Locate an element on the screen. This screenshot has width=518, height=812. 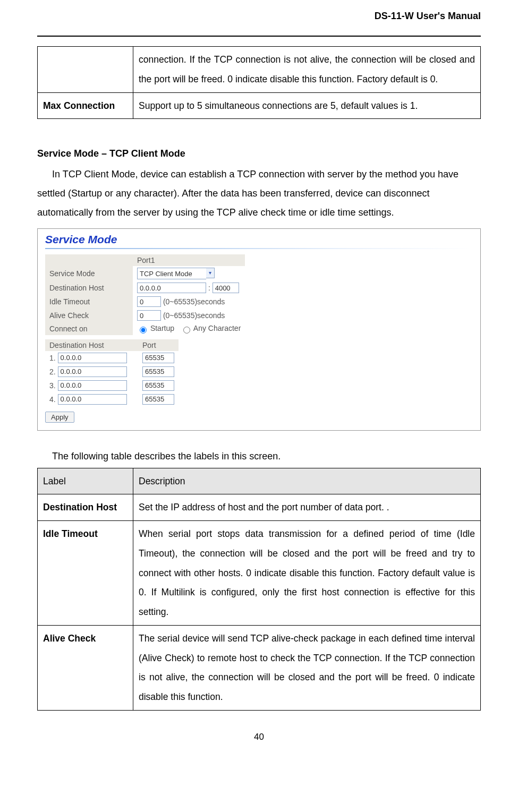
desc-row-desc: Set the IP address of host and the port … is located at coordinates (307, 508).